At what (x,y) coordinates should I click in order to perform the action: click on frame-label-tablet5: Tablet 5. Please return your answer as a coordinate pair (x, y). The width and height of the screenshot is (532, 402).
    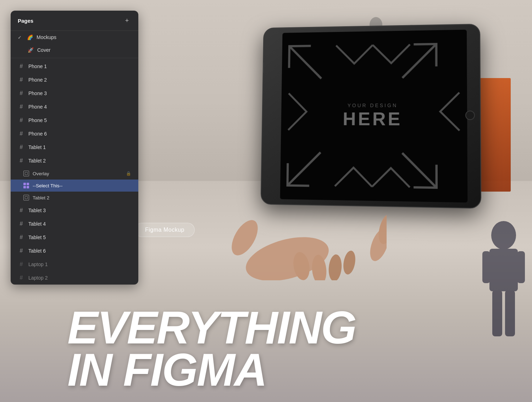
    Looking at the image, I should click on (37, 237).